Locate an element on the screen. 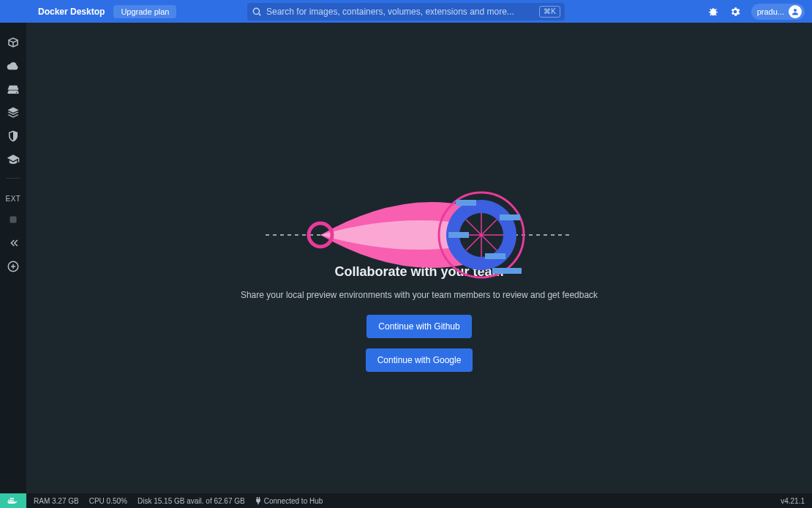  cloud-icon is located at coordinates (13, 66).